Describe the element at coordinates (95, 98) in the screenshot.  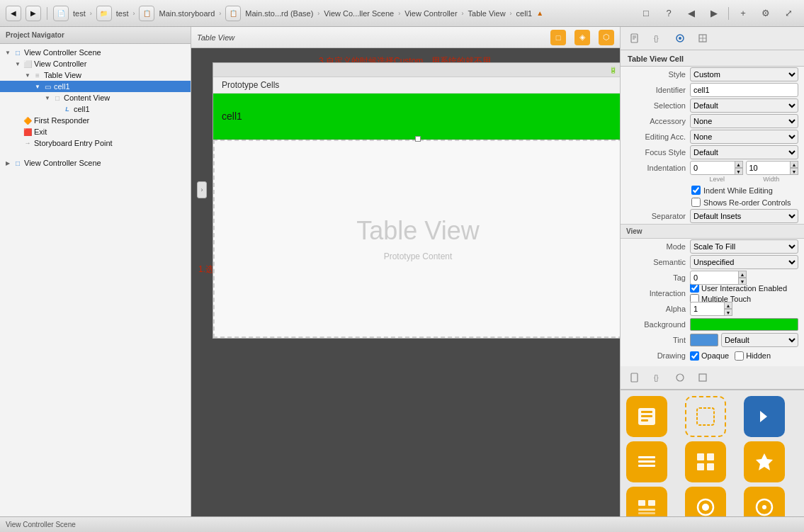
I see `tree-content-view: ▼ □ Content View` at that location.